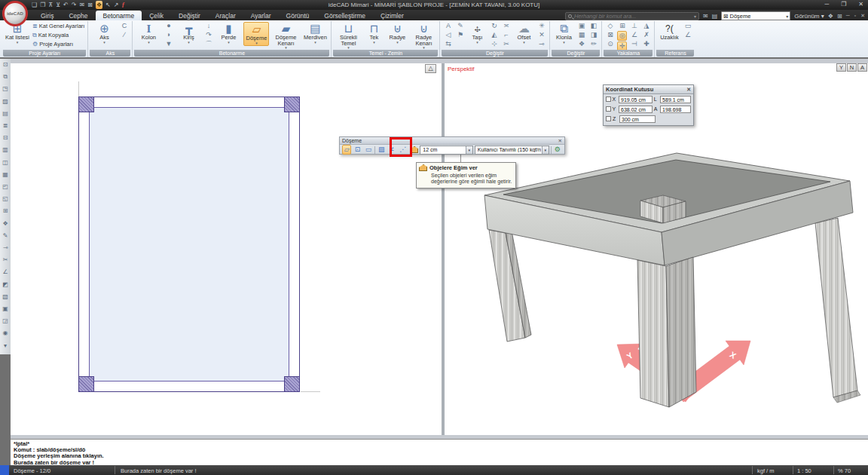 The image size is (868, 475). Describe the element at coordinates (860, 5) in the screenshot. I see `close-button: ✕` at that location.